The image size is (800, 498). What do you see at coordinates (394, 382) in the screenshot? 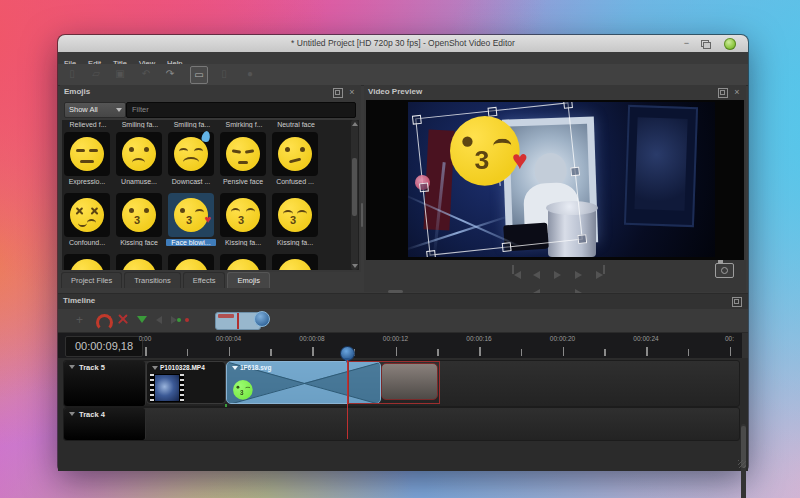
I see `clip-selection-outline` at bounding box center [394, 382].